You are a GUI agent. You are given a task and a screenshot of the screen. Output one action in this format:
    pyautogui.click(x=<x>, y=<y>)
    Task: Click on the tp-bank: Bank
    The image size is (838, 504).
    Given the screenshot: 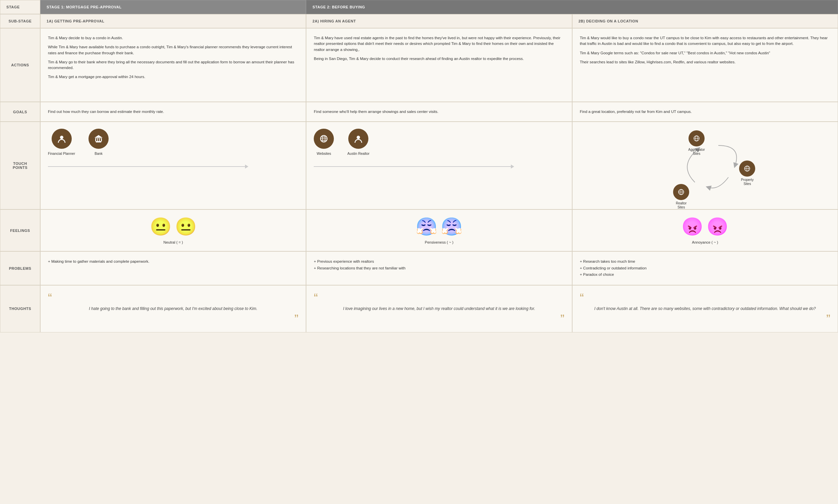 What is the action you would take?
    pyautogui.click(x=99, y=143)
    